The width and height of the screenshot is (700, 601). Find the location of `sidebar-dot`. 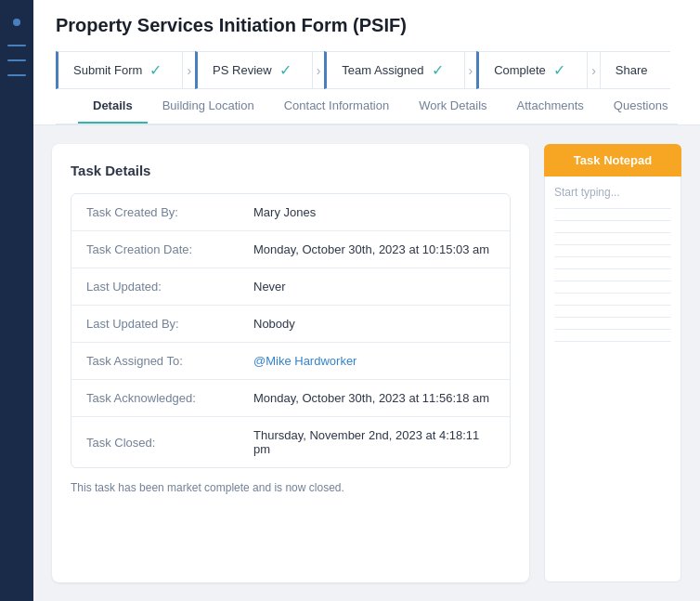

sidebar-dot is located at coordinates (17, 22).